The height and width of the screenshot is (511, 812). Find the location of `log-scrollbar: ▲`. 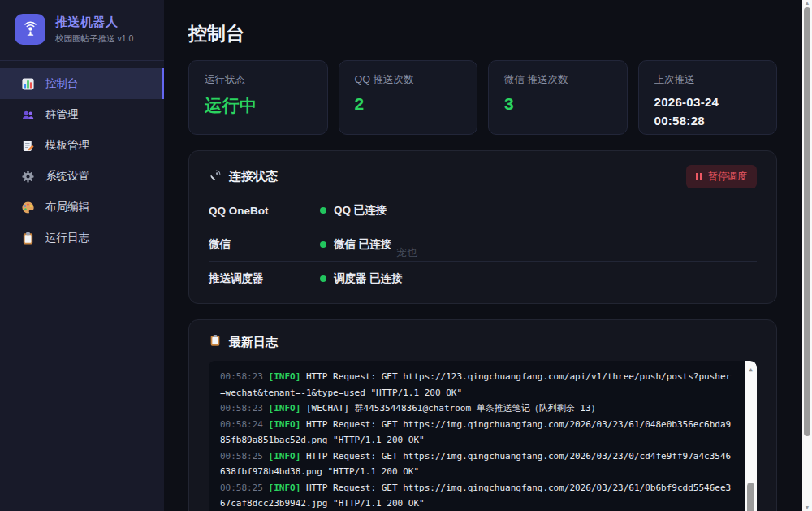

log-scrollbar: ▲ is located at coordinates (750, 435).